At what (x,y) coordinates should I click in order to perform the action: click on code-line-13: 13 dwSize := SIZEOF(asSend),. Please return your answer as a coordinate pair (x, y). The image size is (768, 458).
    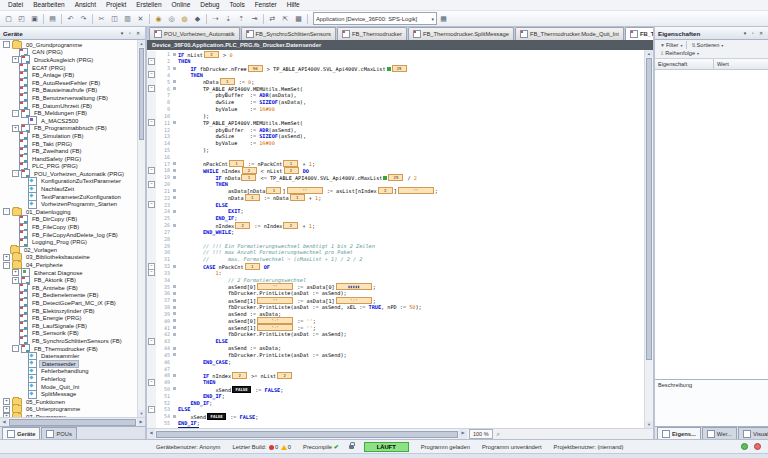
    Looking at the image, I should click on (396, 136).